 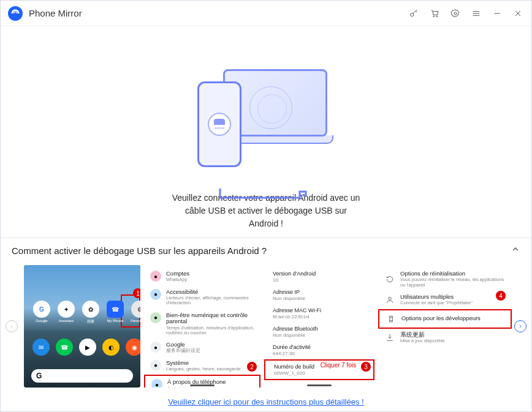 I want to click on titlebar: Phone Mirror, so click(x=266, y=13).